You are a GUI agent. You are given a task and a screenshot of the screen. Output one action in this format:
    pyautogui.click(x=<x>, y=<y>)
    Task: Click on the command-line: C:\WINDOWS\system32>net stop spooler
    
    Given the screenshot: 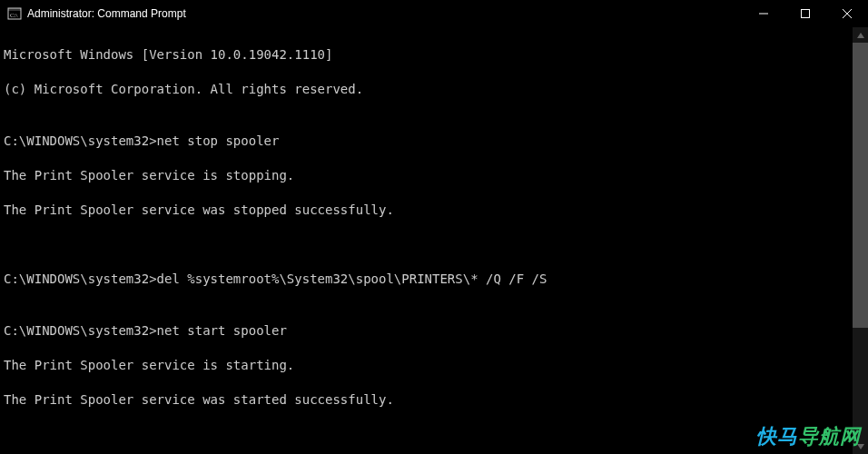 What is the action you would take?
    pyautogui.click(x=426, y=142)
    